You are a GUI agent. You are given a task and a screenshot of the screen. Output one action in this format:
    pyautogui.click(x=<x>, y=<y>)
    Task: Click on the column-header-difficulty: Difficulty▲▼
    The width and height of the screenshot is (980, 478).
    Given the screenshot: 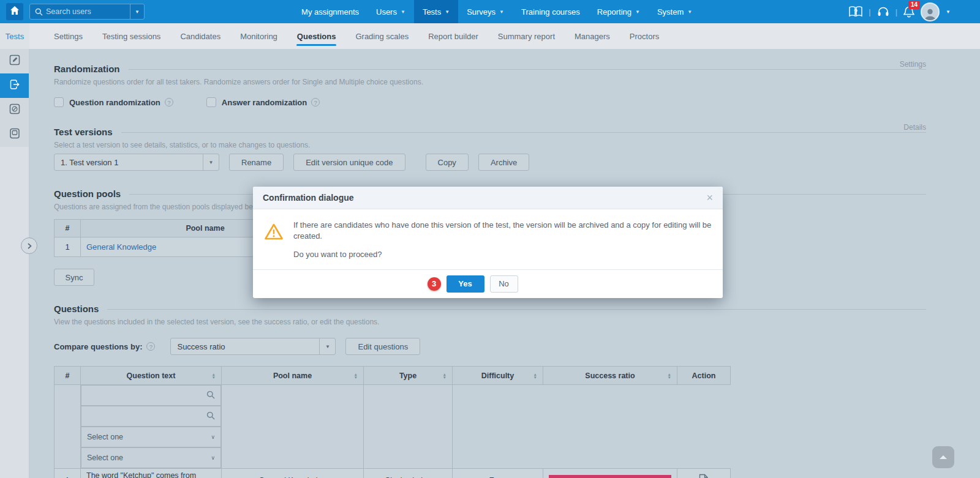 What is the action you would take?
    pyautogui.click(x=498, y=376)
    